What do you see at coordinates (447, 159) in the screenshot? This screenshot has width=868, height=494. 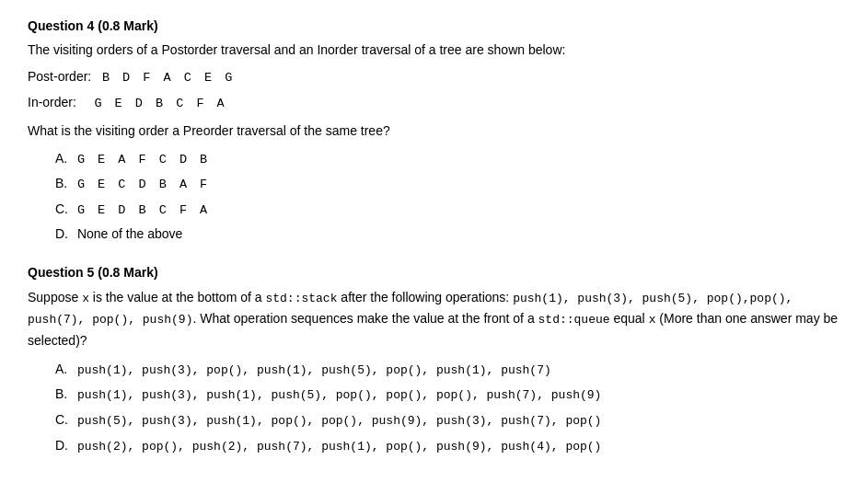 I see `q4-option-a: A. G E A F C D B` at bounding box center [447, 159].